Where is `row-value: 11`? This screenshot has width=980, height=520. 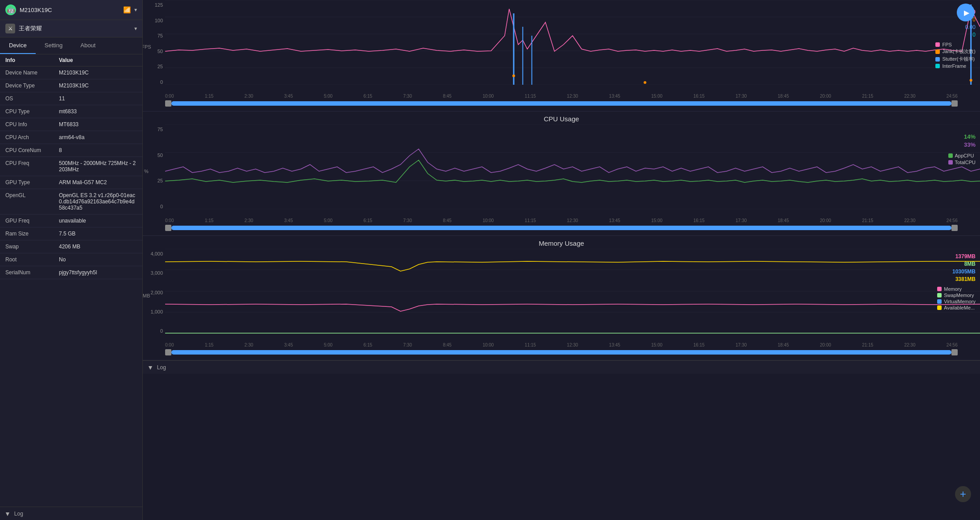 row-value: 11 is located at coordinates (98, 99).